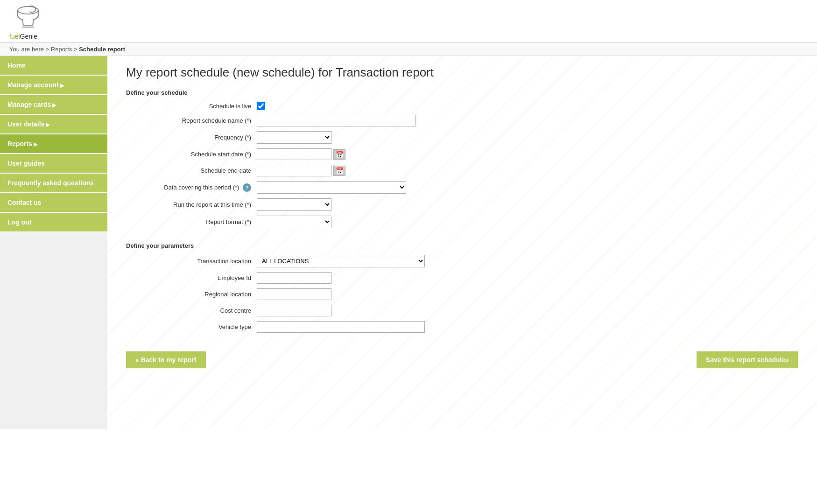 Image resolution: width=817 pixels, height=504 pixels. What do you see at coordinates (166, 360) in the screenshot?
I see `back-button: « Back to my report` at bounding box center [166, 360].